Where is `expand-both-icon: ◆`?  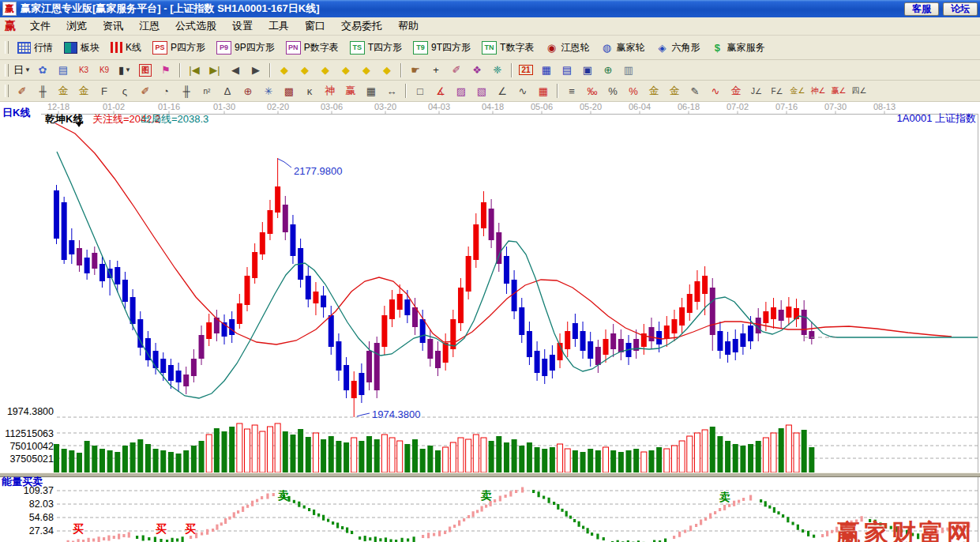 expand-both-icon: ◆ is located at coordinates (366, 70).